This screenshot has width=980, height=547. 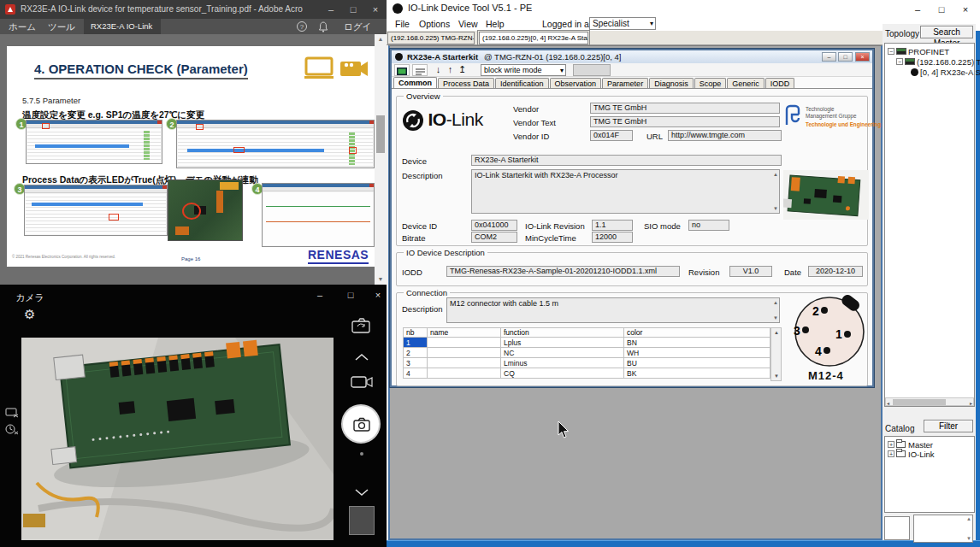 What do you see at coordinates (625, 83) in the screenshot?
I see `tab-parameter: Parameter` at bounding box center [625, 83].